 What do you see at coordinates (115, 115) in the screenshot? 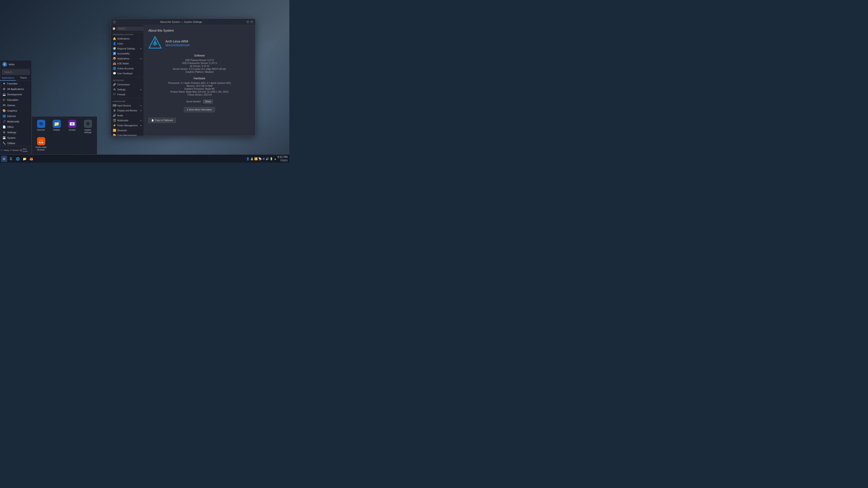
I see `audio-icon: 🔊` at bounding box center [115, 115].